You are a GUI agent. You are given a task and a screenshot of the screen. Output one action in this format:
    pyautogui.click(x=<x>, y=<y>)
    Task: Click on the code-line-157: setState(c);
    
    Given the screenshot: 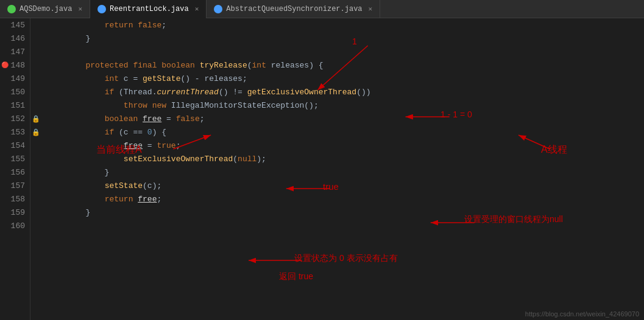 What is the action you would take?
    pyautogui.click(x=346, y=186)
    